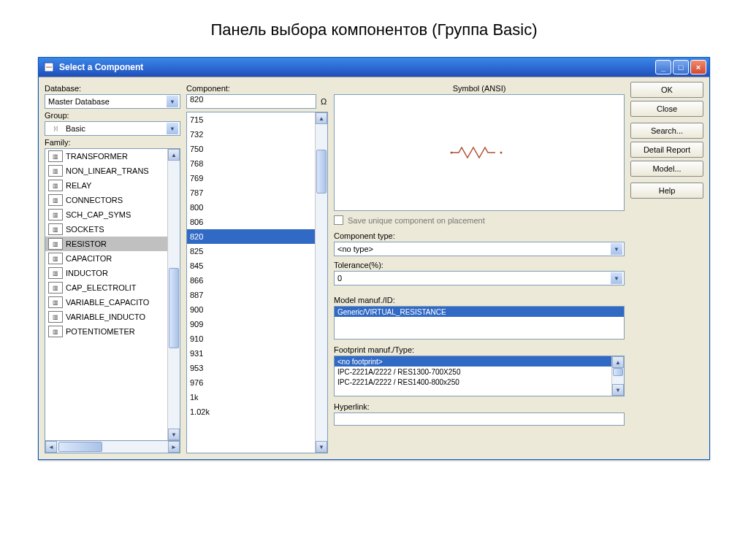  Describe the element at coordinates (479, 407) in the screenshot. I see `hyperlink-label: Hyperlink:` at that location.